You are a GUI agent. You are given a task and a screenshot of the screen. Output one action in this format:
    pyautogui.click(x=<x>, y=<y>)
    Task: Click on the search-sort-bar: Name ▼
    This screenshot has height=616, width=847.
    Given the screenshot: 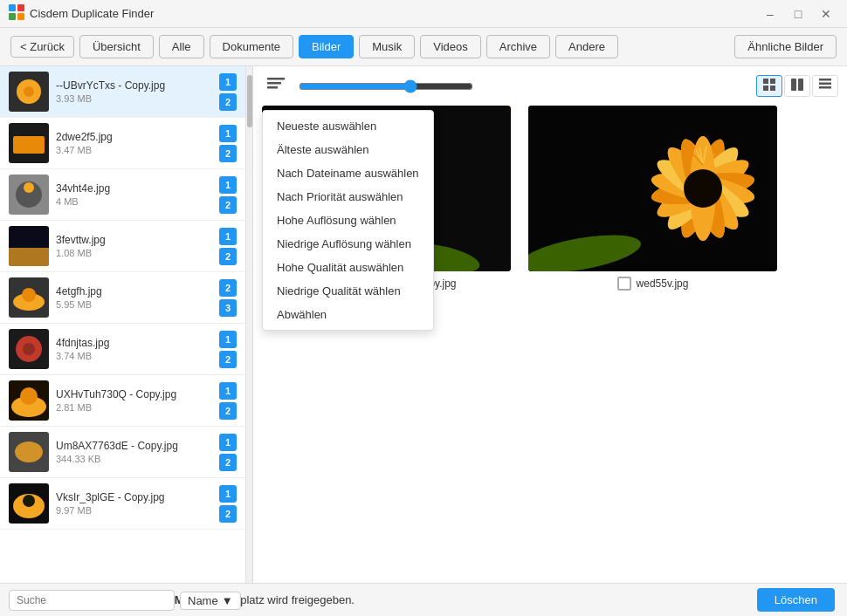 What is the action you would take?
    pyautogui.click(x=125, y=600)
    